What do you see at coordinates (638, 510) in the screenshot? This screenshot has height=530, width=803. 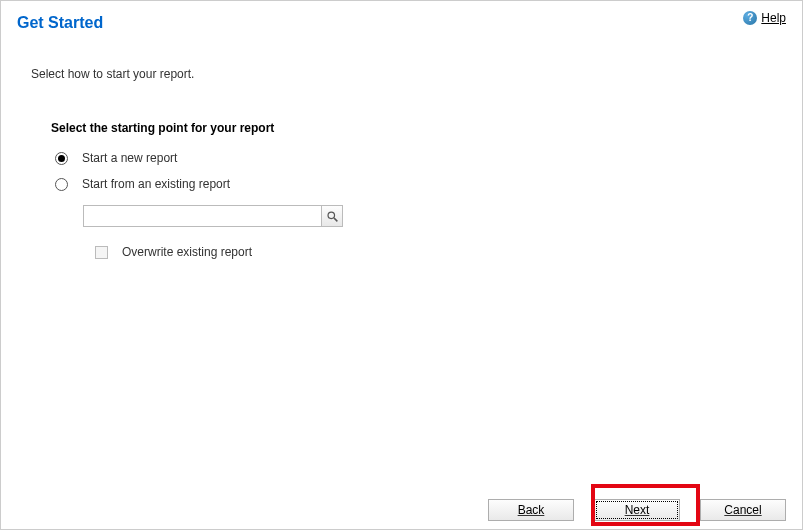 I see `next-button-label: Next` at bounding box center [638, 510].